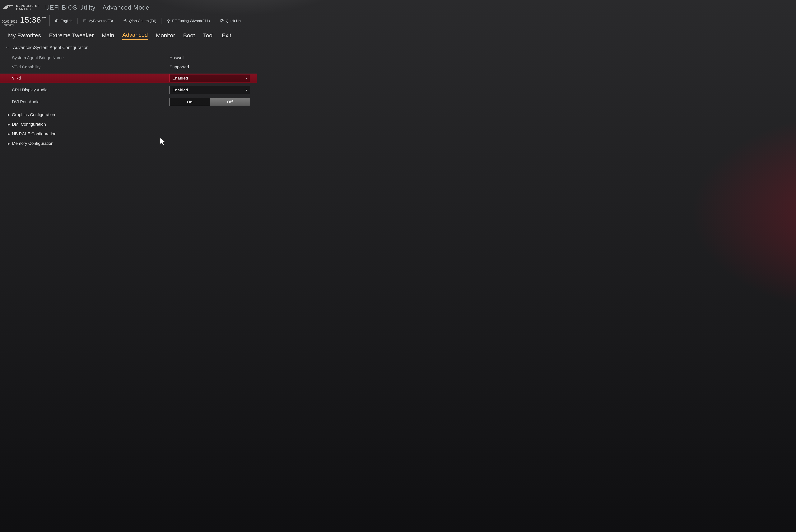 The image size is (796, 532). What do you see at coordinates (166, 36) in the screenshot?
I see `tab-monitor: Monitor` at bounding box center [166, 36].